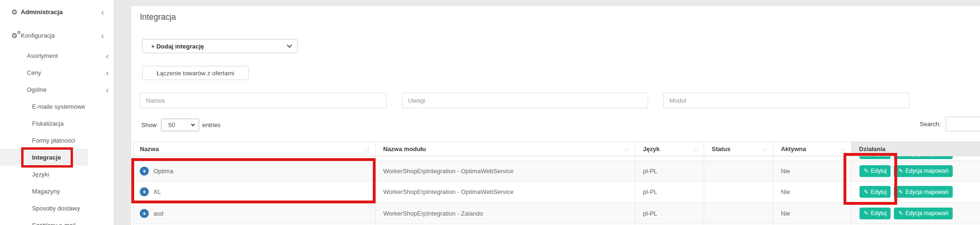 The image size is (980, 225). Describe the element at coordinates (181, 125) in the screenshot. I see `length-menu: Show 50 entries` at that location.